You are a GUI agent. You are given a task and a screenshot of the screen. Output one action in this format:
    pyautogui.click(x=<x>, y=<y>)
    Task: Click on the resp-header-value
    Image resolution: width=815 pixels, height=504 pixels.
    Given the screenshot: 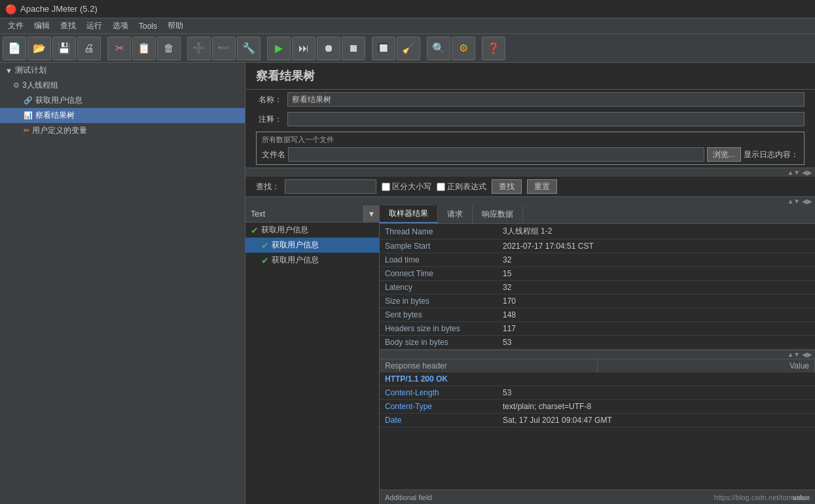 What is the action you would take?
    pyautogui.click(x=656, y=380)
    